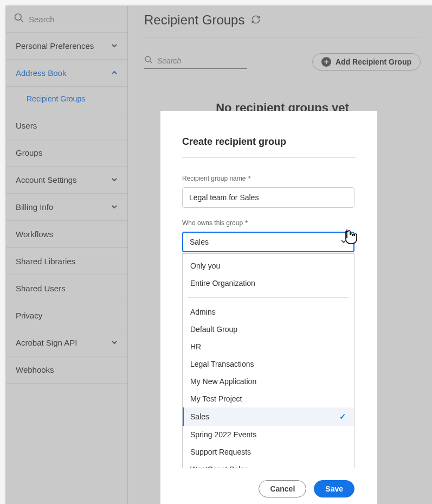  What do you see at coordinates (269, 147) in the screenshot?
I see `modal-title: Create recipient group` at bounding box center [269, 147].